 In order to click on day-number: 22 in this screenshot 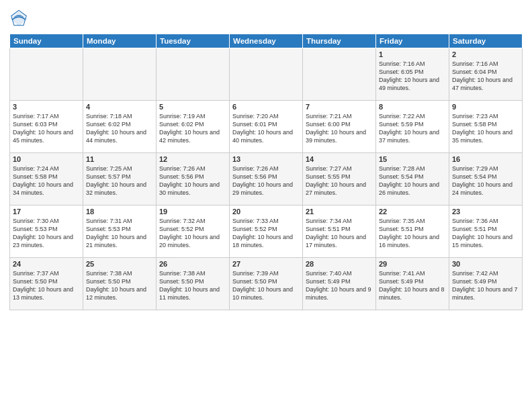, I will do `click(412, 212)`.